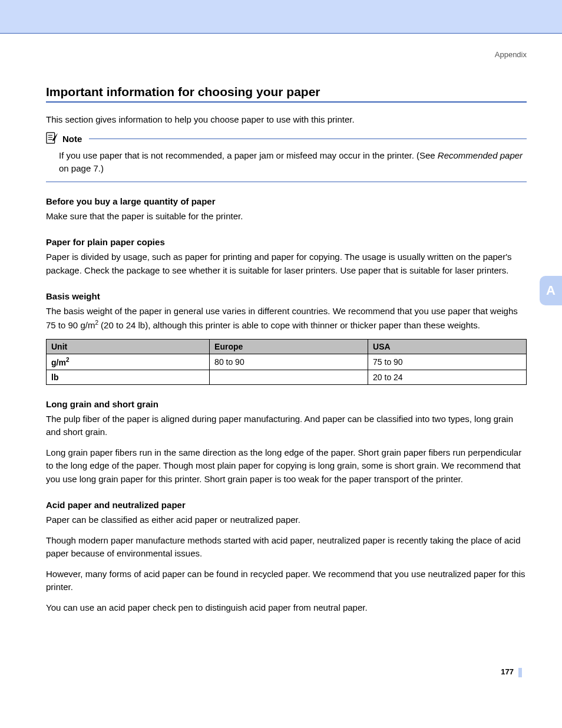  What do you see at coordinates (289, 362) in the screenshot?
I see `cell-europe: 80 to 90` at bounding box center [289, 362].